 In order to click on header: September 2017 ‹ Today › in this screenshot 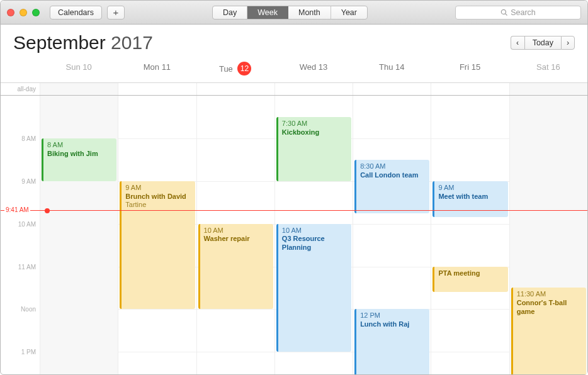, I will do `click(294, 42)`.